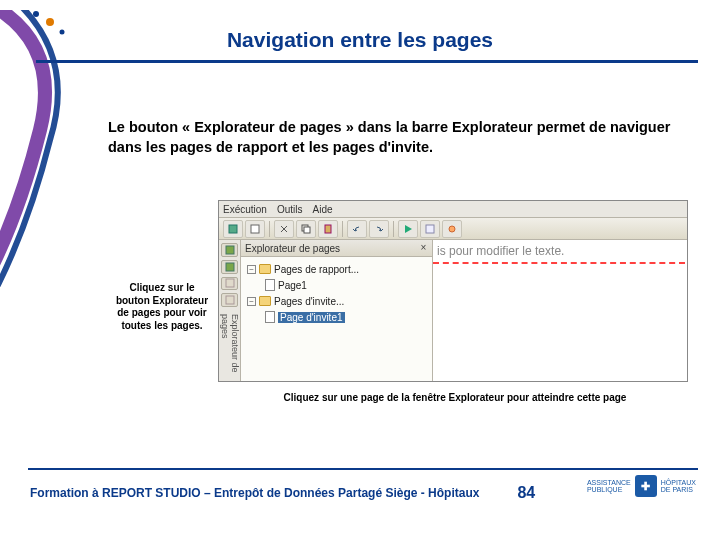  Describe the element at coordinates (453, 210) in the screenshot. I see `menubar: Exécution Outils Aide` at that location.